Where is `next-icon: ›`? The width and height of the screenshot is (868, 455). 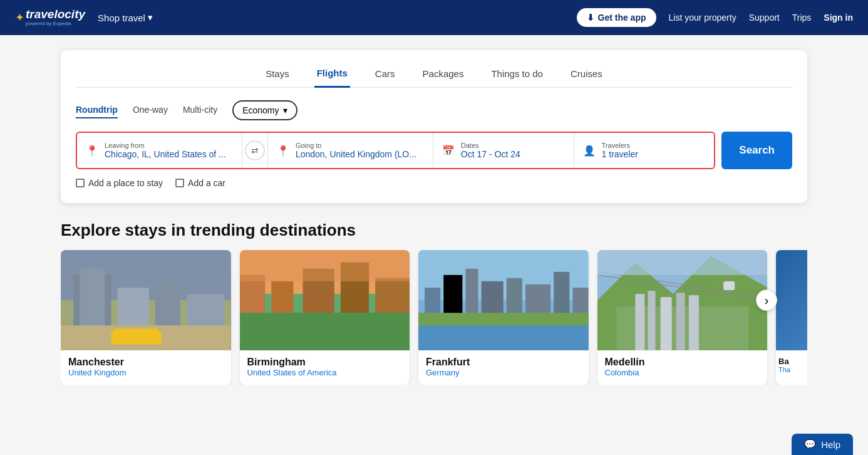 next-icon: › is located at coordinates (767, 301).